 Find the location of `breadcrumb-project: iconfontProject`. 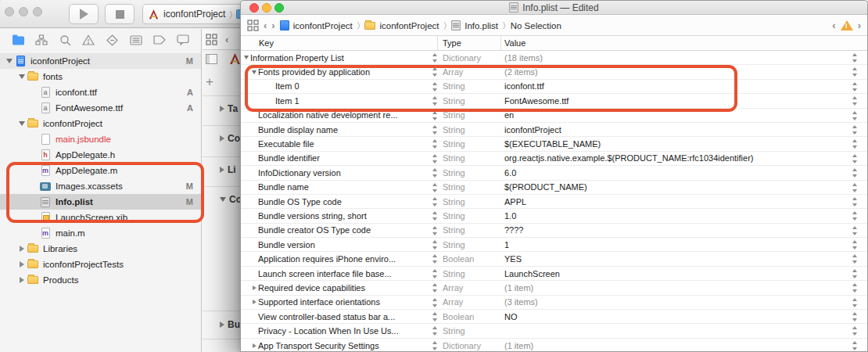

breadcrumb-project: iconfontProject is located at coordinates (316, 25).